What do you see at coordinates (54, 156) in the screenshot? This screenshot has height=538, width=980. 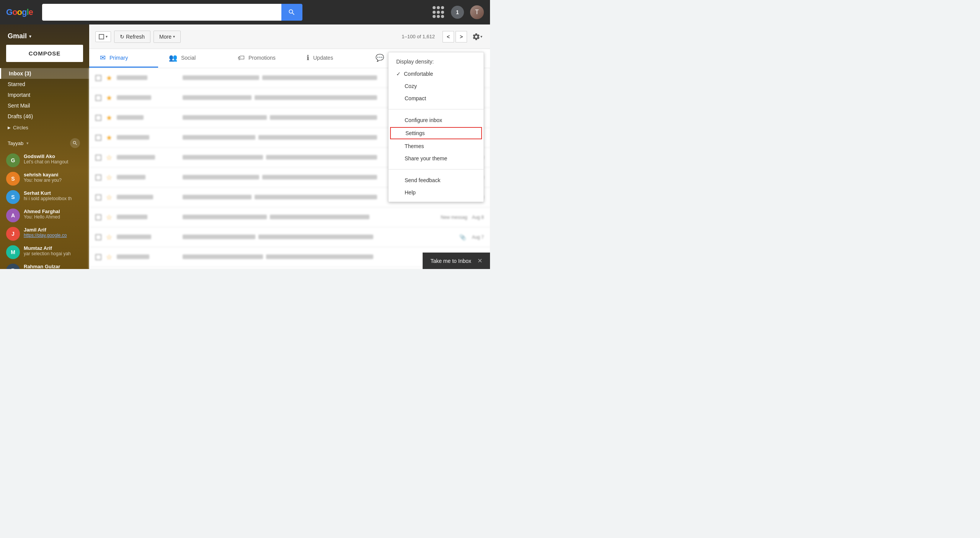 I see `contact-name: Godswill Ako` at bounding box center [54, 156].